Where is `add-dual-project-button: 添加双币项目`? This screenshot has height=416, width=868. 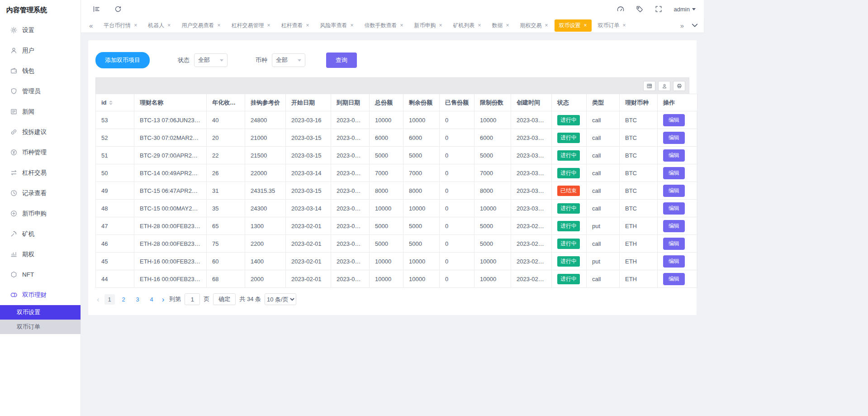
add-dual-project-button: 添加双币项目 is located at coordinates (123, 60).